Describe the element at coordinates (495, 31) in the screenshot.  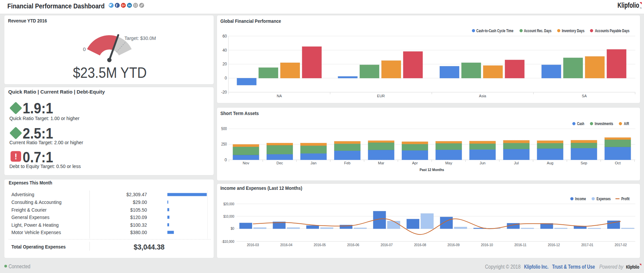
I see `svg-text: Cash-to-Cash Cycle Time` at that location.